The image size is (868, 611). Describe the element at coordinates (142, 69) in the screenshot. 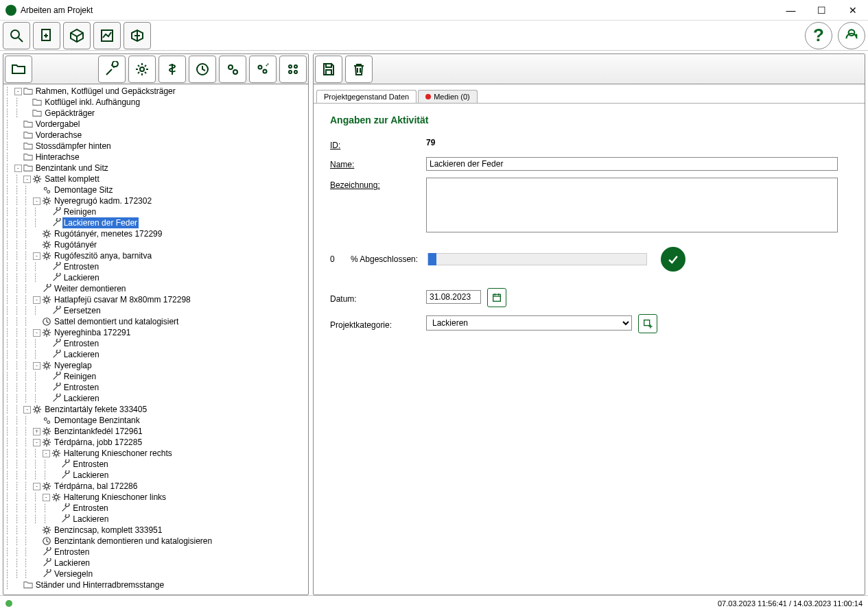

I see `gear-button` at that location.